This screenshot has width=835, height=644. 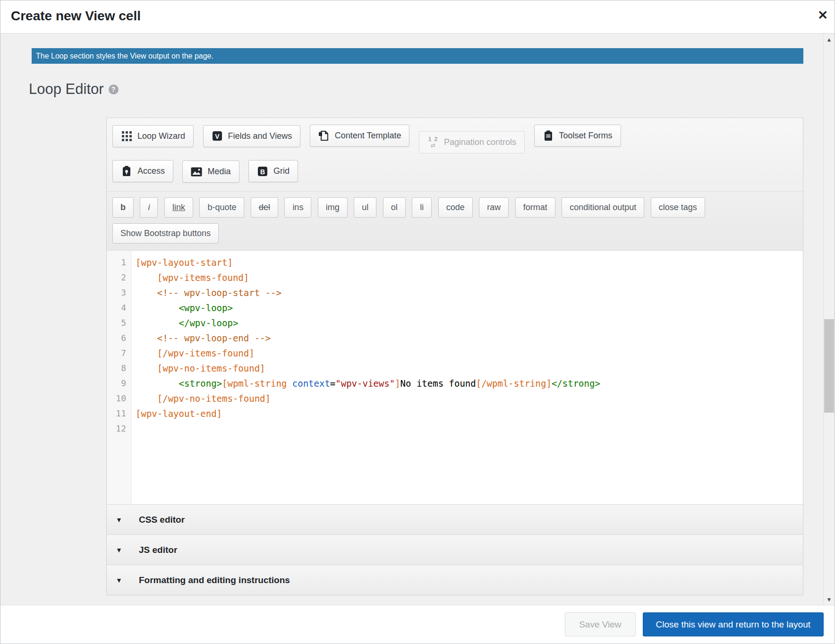 I want to click on toolbar-row-1: Loop Wizard V Fields and Views, so click(x=455, y=139).